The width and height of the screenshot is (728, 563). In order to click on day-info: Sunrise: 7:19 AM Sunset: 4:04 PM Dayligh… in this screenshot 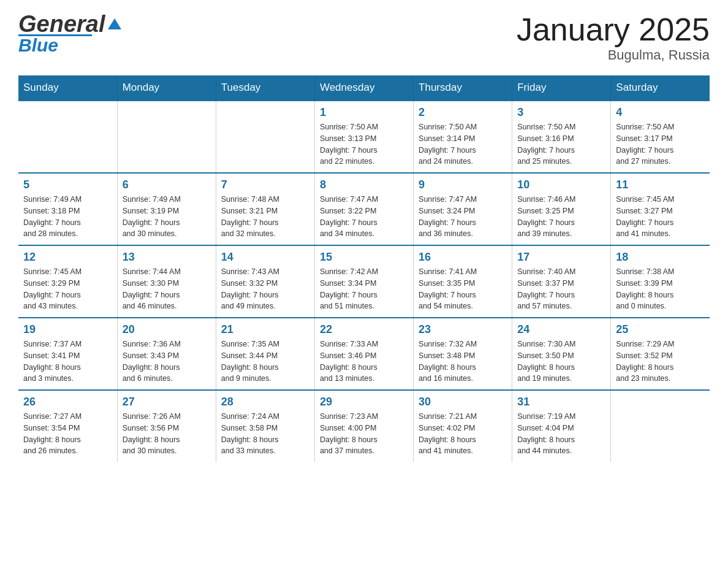, I will do `click(561, 434)`.